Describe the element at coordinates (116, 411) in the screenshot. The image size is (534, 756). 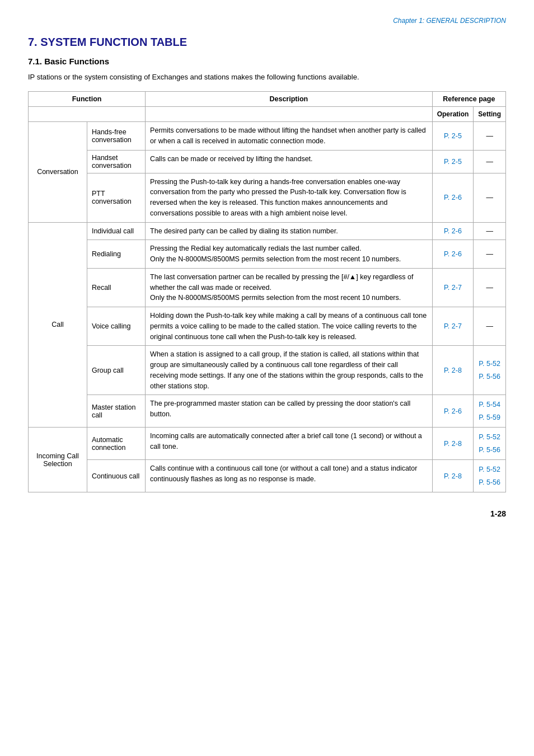
I see `subcategory-cell: Master station call` at that location.